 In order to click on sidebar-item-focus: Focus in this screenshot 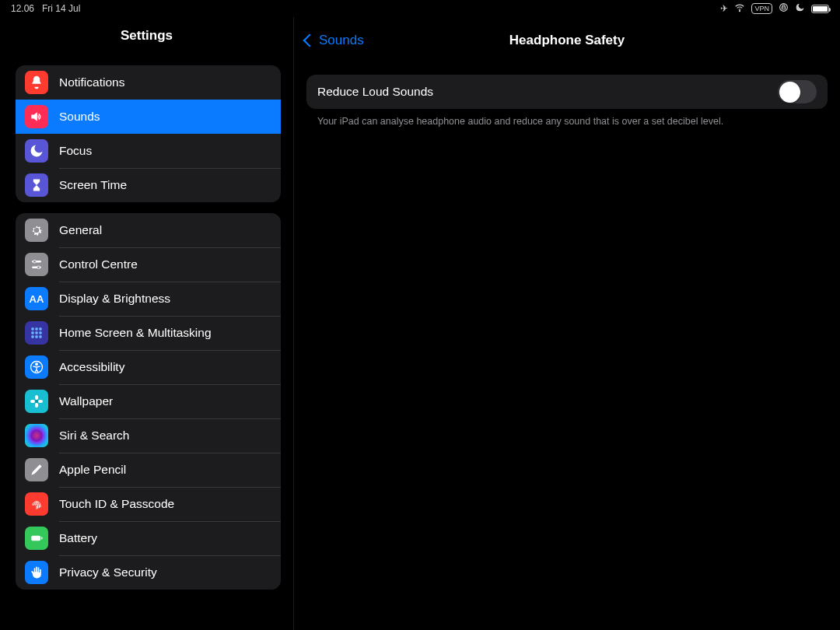, I will do `click(148, 151)`.